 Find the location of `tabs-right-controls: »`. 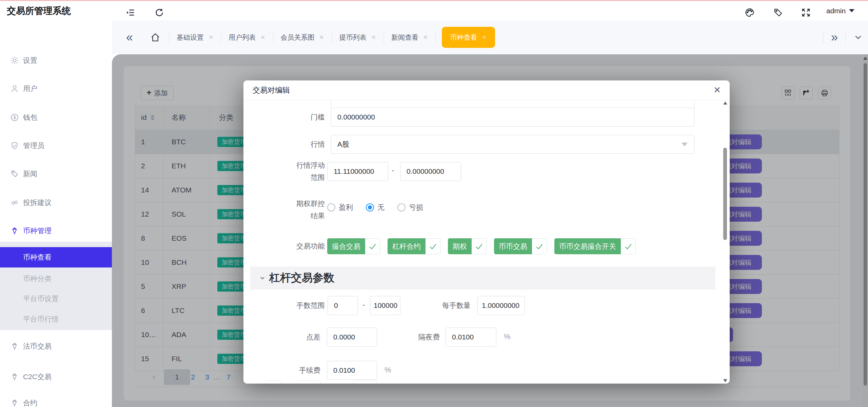

tabs-right-controls: » is located at coordinates (843, 37).